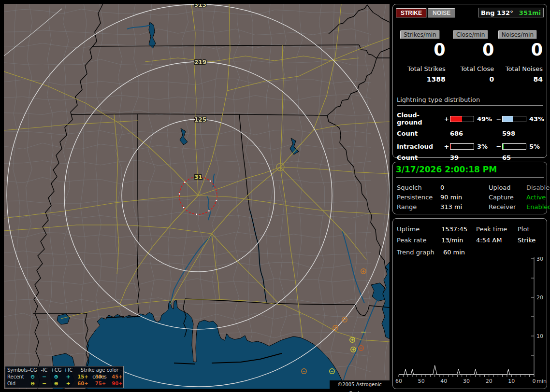  I want to click on strikes-per-min-label: Strikes/min, so click(420, 35).